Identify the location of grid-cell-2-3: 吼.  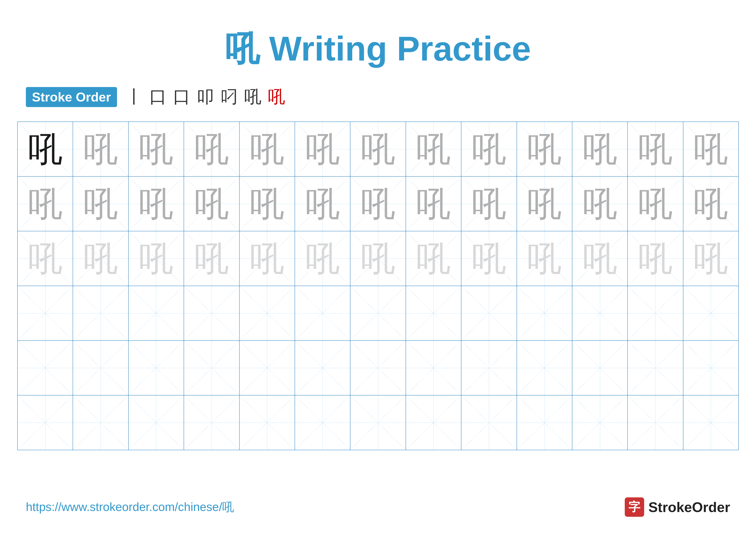
(212, 259).